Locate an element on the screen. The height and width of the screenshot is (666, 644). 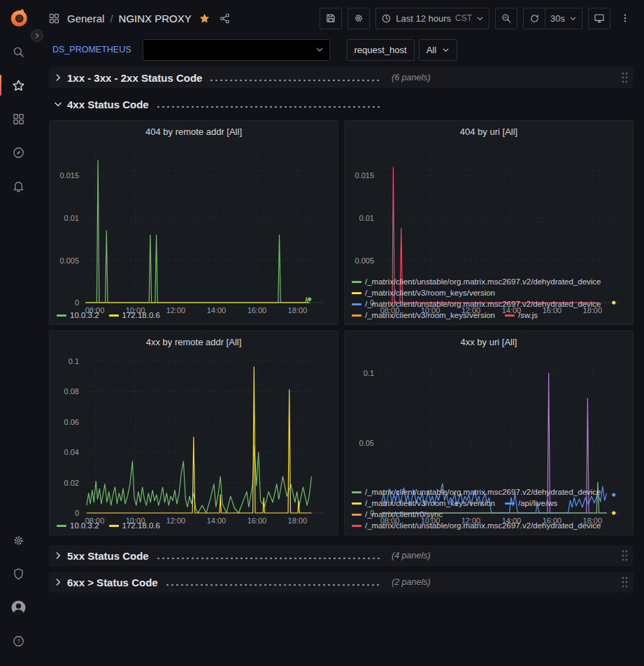
sidebar-expand-button is located at coordinates (37, 36).